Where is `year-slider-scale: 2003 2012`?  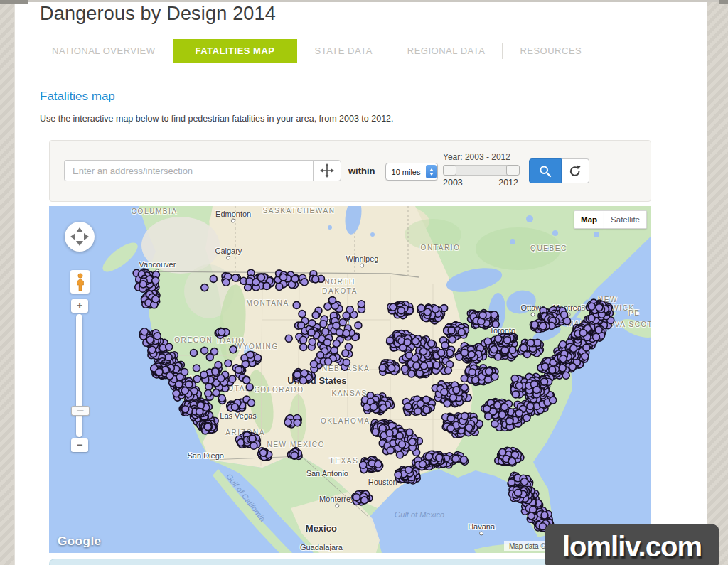 year-slider-scale: 2003 2012 is located at coordinates (481, 183).